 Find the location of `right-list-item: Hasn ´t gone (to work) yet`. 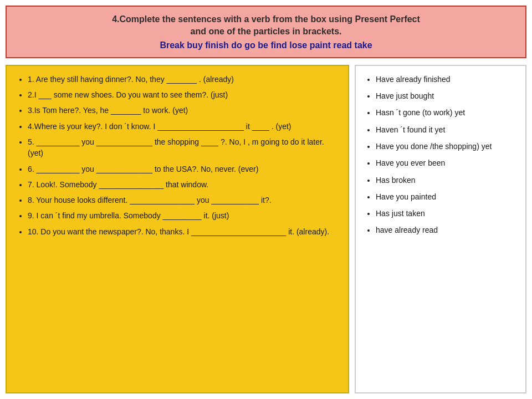

right-list-item: Hasn ´t gone (to work) yet is located at coordinates (446, 112).